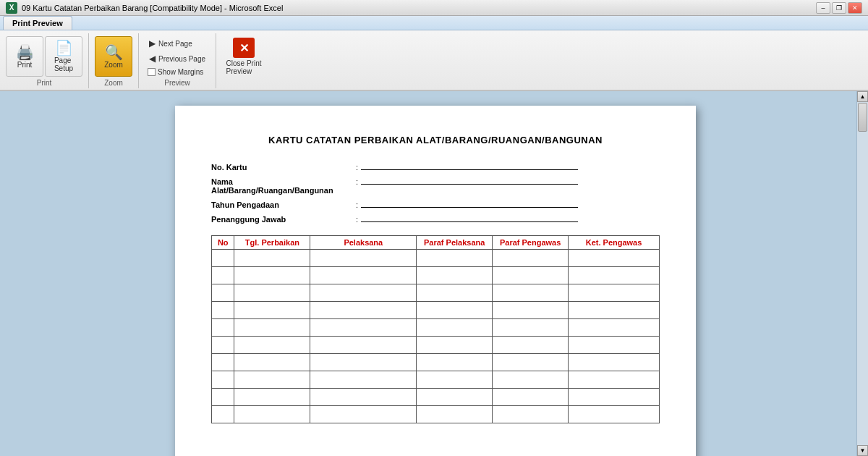 The width and height of the screenshot is (868, 456). I want to click on printer-icon: 🖨️, so click(25, 52).